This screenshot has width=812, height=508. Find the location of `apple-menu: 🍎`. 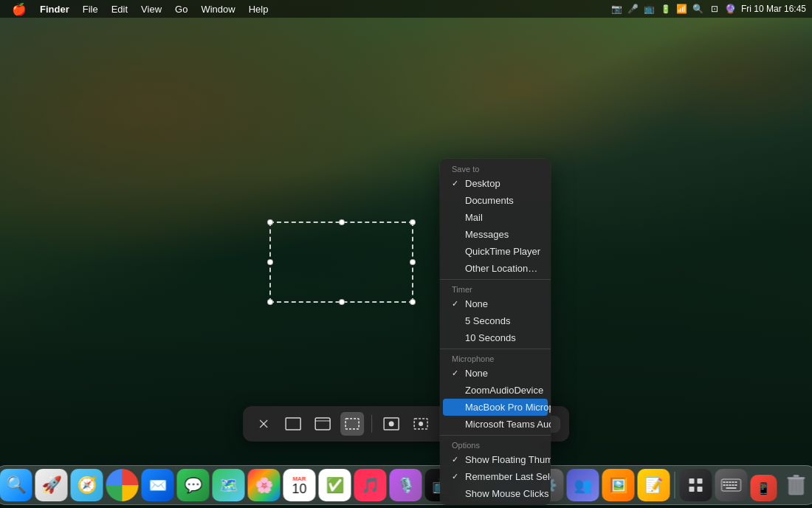

apple-menu: 🍎 is located at coordinates (19, 9).